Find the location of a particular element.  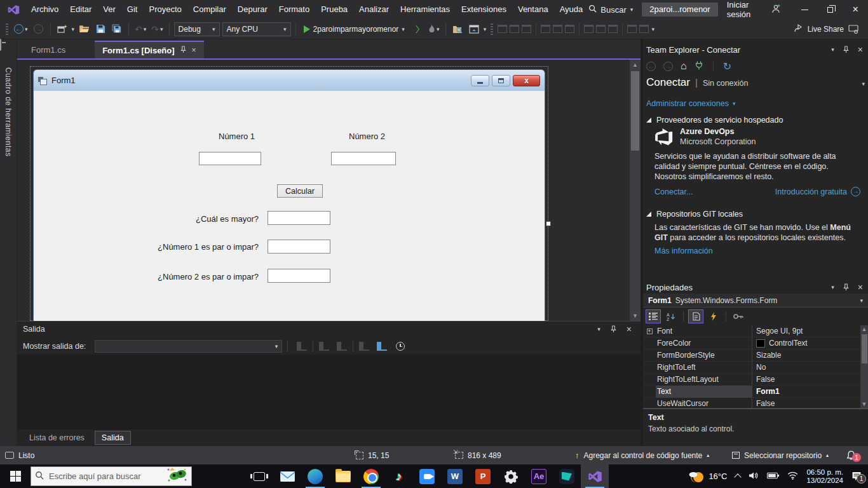

menu-prueba: Prueba is located at coordinates (334, 10).